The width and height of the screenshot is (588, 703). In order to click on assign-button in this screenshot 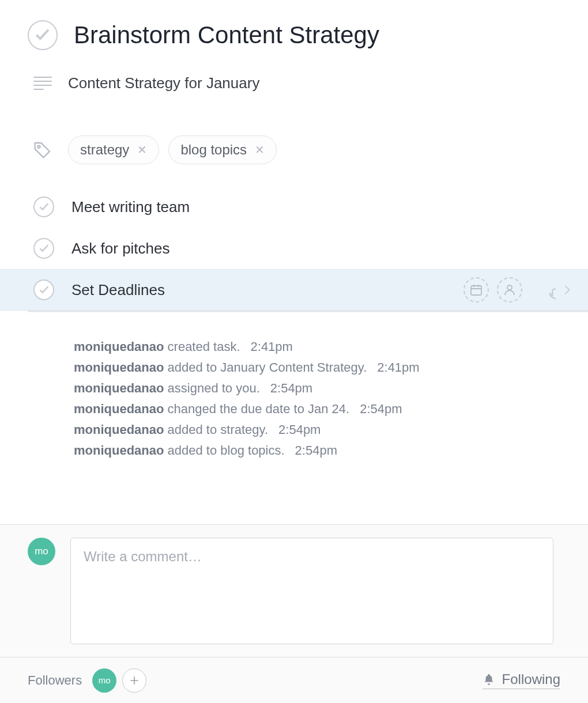, I will do `click(510, 290)`.